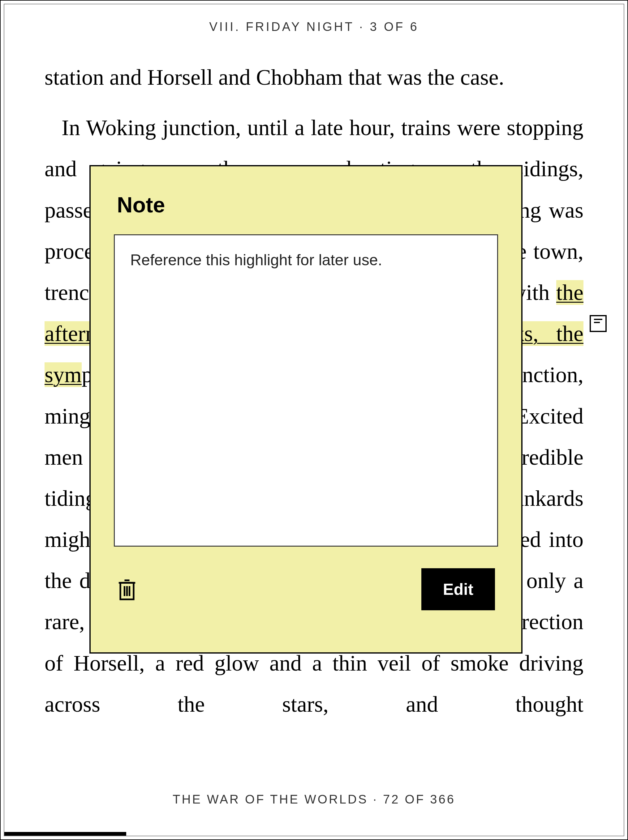  I want to click on reading-progress-fill, so click(65, 834).